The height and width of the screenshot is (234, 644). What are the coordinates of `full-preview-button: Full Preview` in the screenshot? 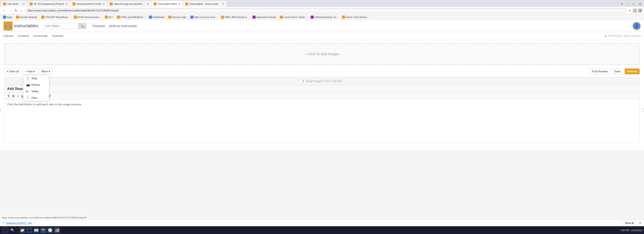 It's located at (600, 71).